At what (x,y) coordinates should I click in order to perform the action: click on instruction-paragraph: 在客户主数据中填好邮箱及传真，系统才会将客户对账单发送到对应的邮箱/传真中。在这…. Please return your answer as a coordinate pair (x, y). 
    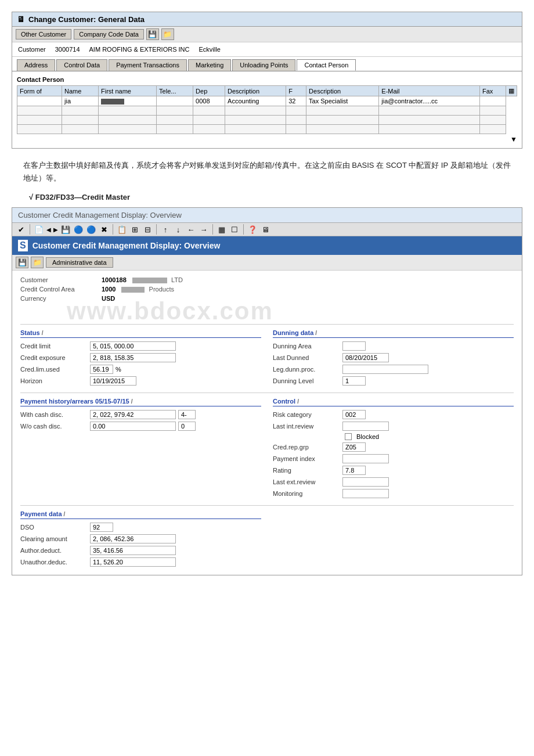
    Looking at the image, I should click on (267, 172).